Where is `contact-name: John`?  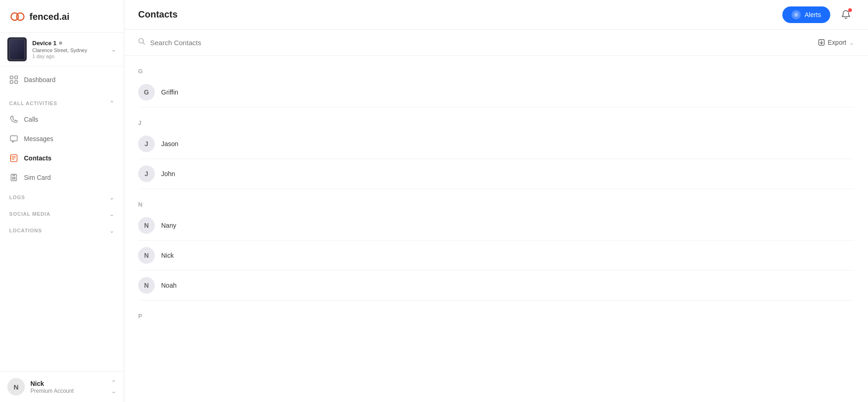
contact-name: John is located at coordinates (168, 174).